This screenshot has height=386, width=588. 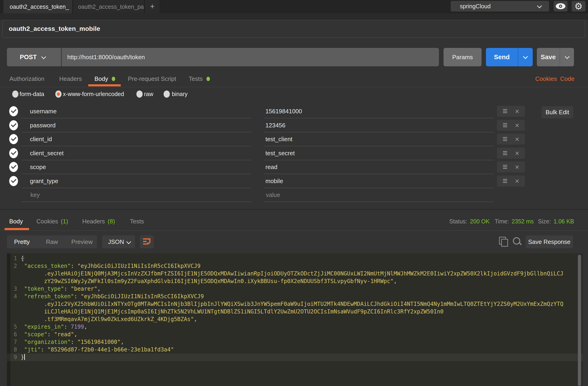 I want to click on method-label: POST, so click(x=28, y=57).